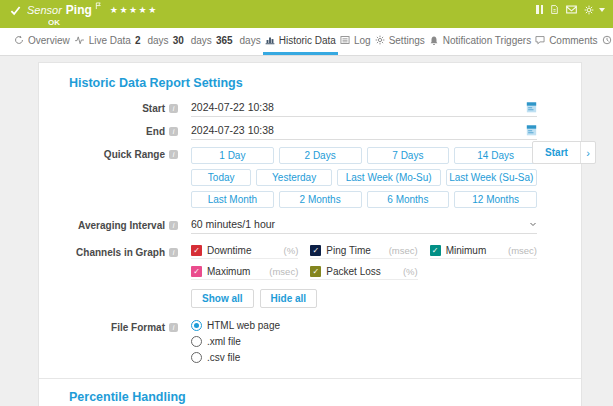 The height and width of the screenshot is (406, 613). Describe the element at coordinates (300, 42) in the screenshot. I see `tab-historic-data: Historic Data` at that location.